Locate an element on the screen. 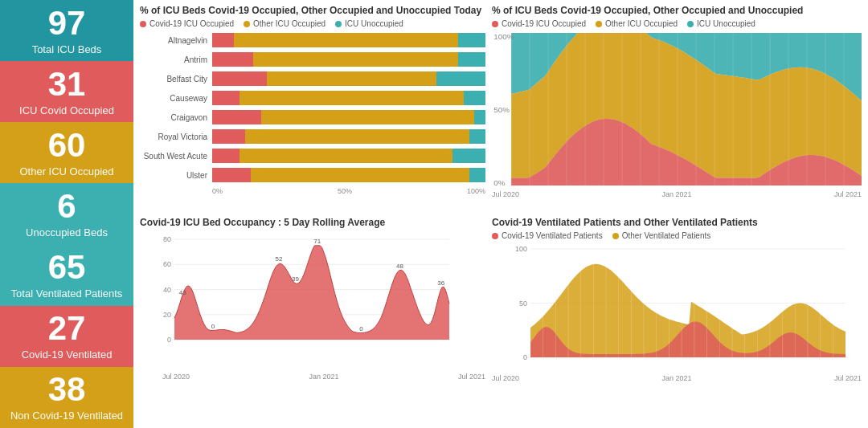  total-vent-label: Total Ventilated Patients is located at coordinates (68, 294).